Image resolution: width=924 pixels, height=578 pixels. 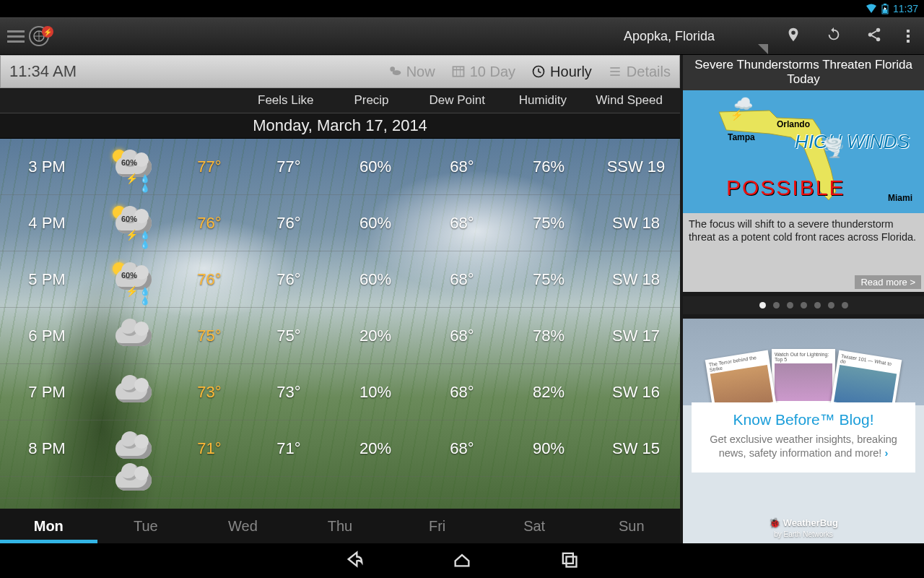 What do you see at coordinates (48, 32) in the screenshot?
I see `alert-badge-icon: ⚡` at bounding box center [48, 32].